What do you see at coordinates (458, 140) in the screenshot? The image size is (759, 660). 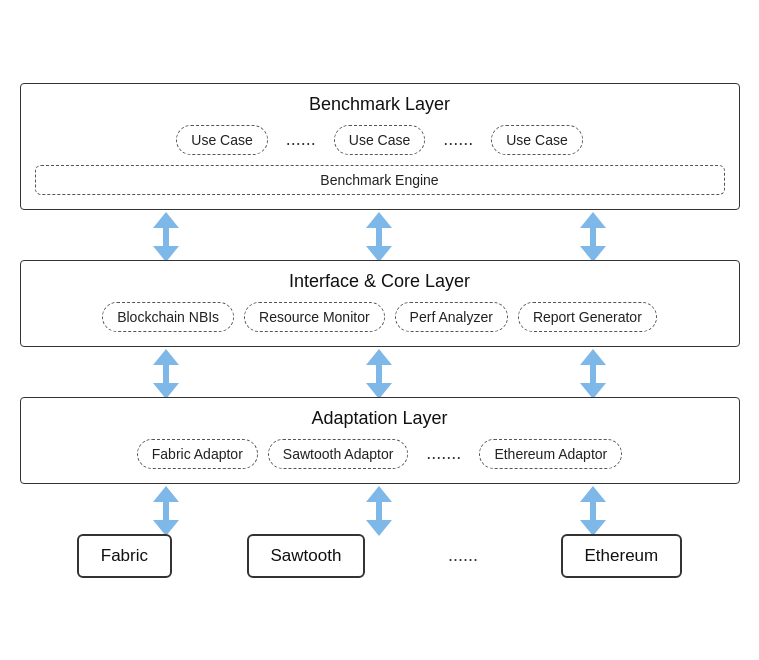 I see `benchmark-ellipsis-2: ......` at bounding box center [458, 140].